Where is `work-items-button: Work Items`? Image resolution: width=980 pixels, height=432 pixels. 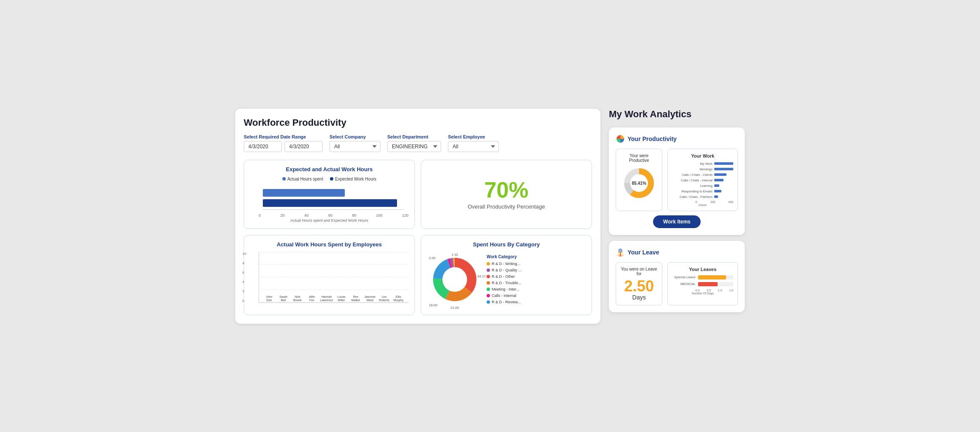
work-items-button: Work Items is located at coordinates (677, 222).